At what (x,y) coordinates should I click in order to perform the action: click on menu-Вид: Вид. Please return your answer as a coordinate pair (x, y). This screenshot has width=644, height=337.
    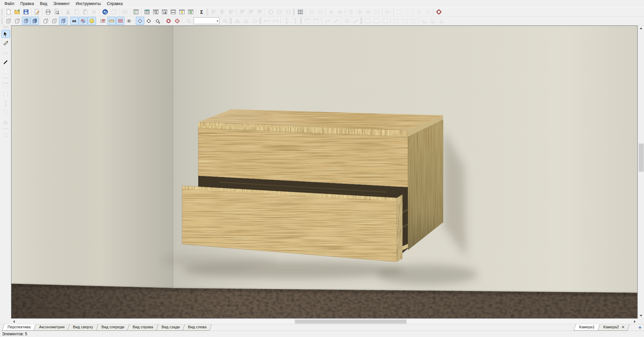
    Looking at the image, I should click on (44, 4).